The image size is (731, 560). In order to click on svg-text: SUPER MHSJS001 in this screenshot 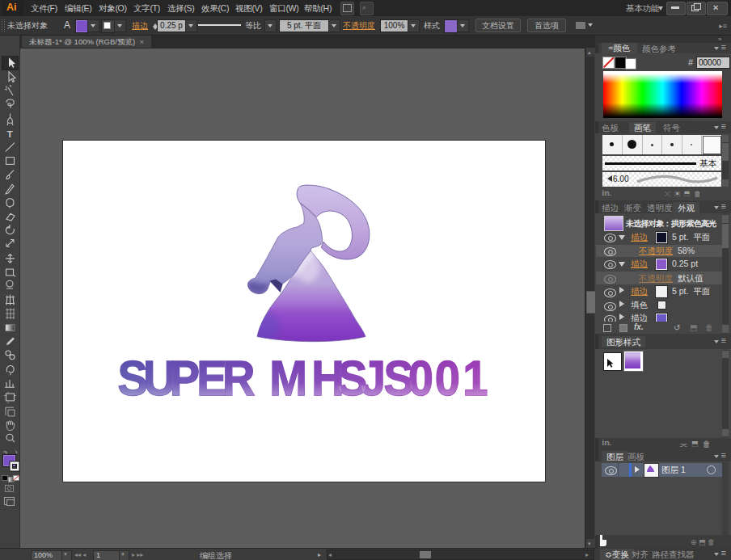, I will do `click(303, 378)`.